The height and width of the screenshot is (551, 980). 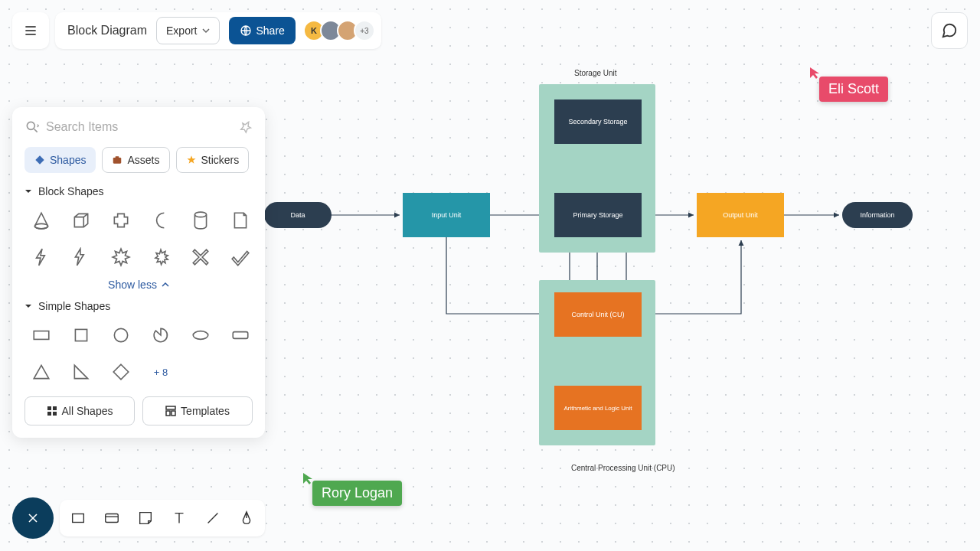 What do you see at coordinates (213, 160) in the screenshot?
I see `tab-stickers: Stickers` at bounding box center [213, 160].